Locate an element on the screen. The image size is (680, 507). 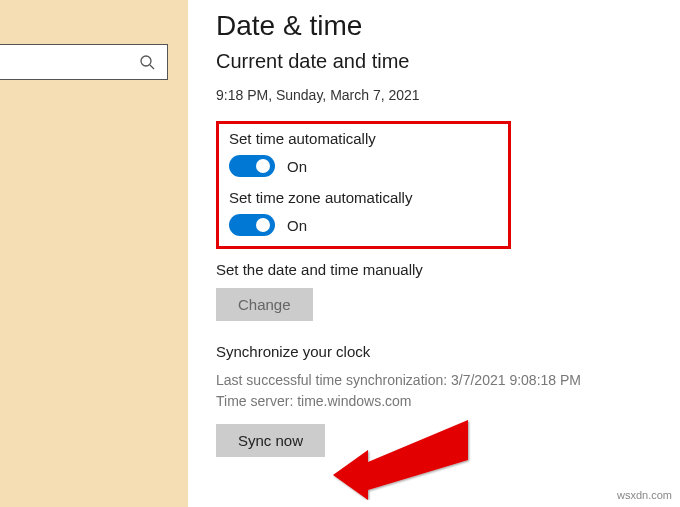
sync-server: Time server: time.windows.com is located at coordinates (434, 402).